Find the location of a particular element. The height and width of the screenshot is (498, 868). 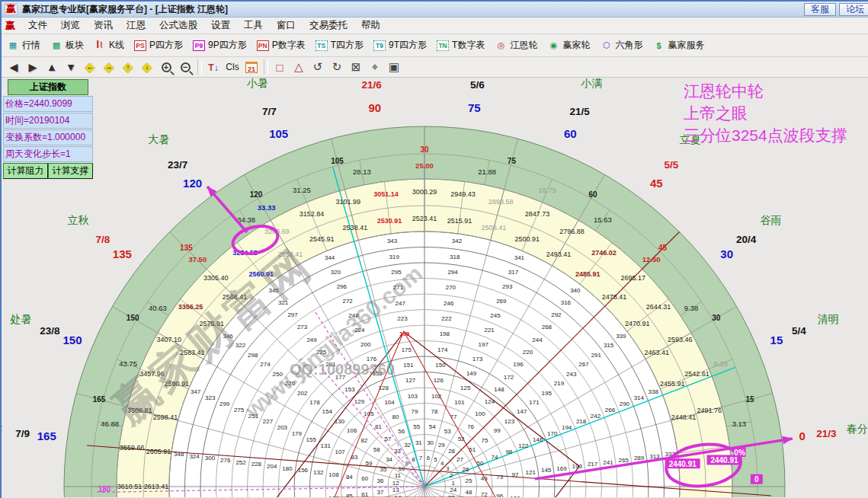

forum-button: 论坛 is located at coordinates (854, 9).